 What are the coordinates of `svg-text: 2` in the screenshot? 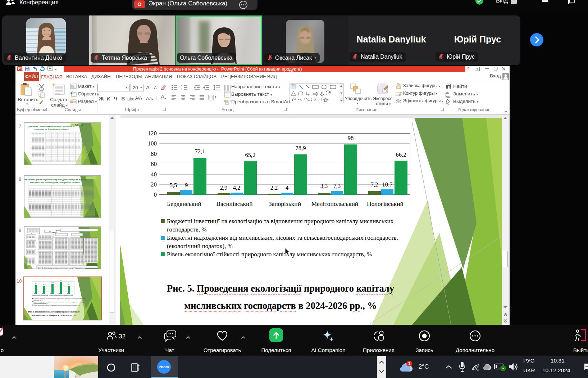 It's located at (182, 89).